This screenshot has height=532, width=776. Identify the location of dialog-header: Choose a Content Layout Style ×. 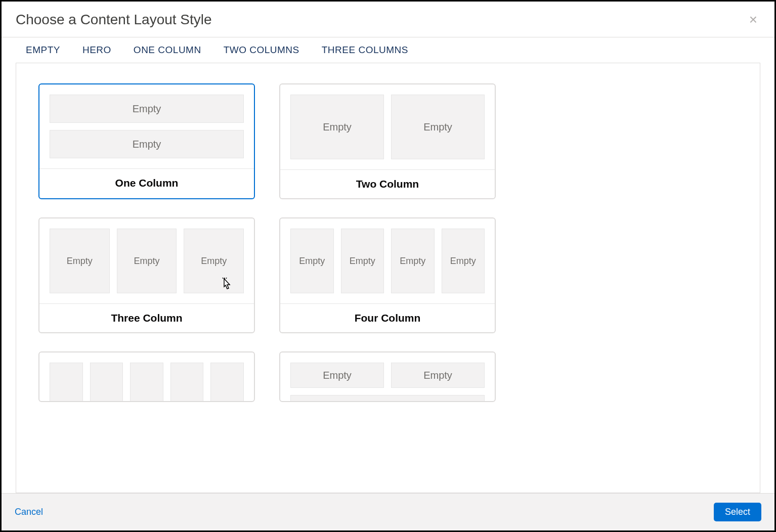
(388, 19).